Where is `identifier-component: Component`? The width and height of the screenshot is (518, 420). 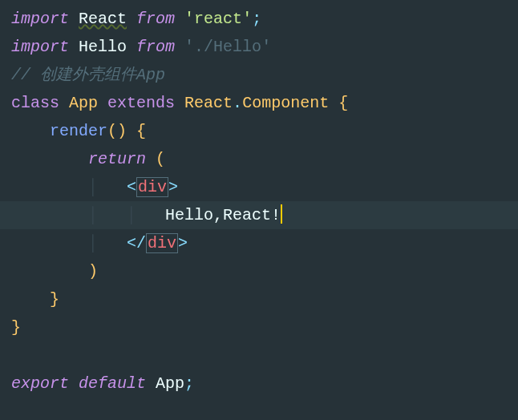 identifier-component: Component is located at coordinates (285, 103).